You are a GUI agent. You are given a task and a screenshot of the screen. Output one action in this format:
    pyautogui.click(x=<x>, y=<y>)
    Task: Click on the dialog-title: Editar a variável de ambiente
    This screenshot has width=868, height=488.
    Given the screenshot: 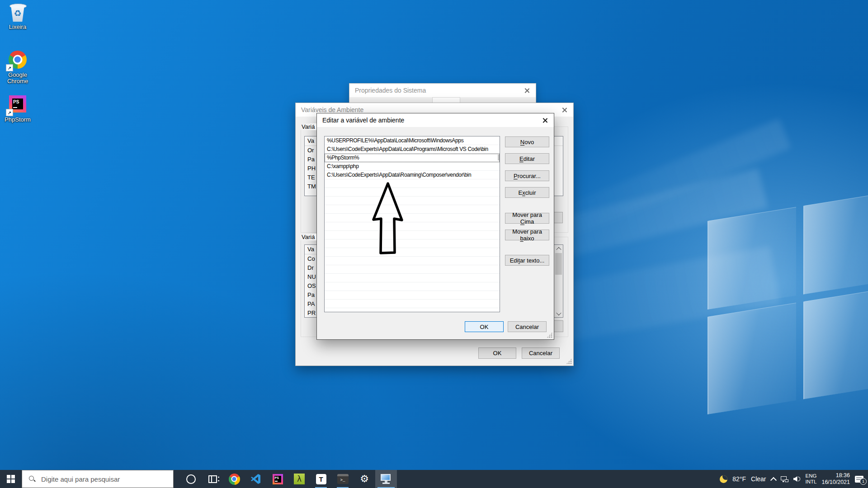 What is the action you would take?
    pyautogui.click(x=361, y=120)
    